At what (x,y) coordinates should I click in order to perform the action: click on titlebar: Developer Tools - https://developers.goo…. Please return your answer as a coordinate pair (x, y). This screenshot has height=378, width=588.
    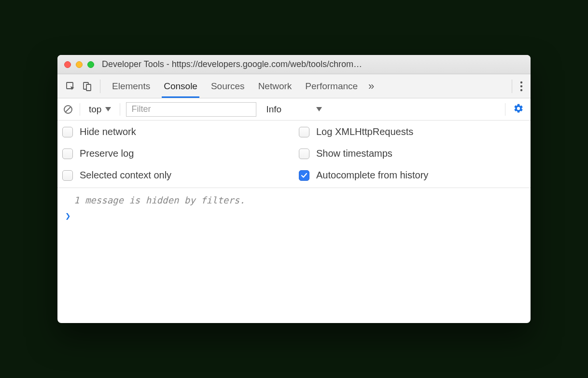
    Looking at the image, I should click on (294, 65).